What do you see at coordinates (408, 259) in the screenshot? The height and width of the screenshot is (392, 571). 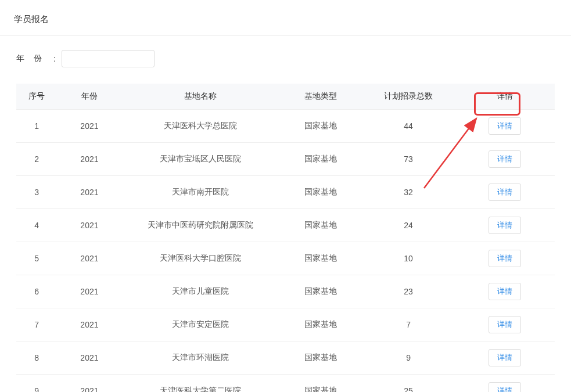 I see `cell-count: 10` at bounding box center [408, 259].